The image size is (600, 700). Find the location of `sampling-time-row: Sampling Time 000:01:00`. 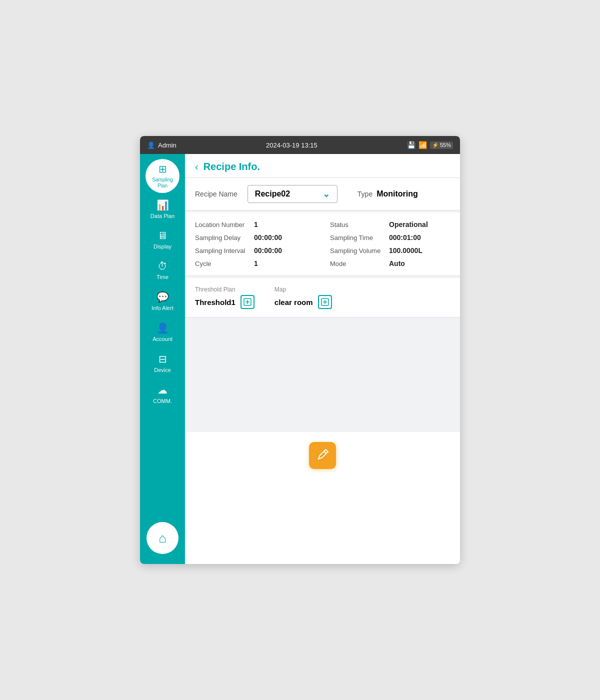

sampling-time-row: Sampling Time 000:01:00 is located at coordinates (390, 238).